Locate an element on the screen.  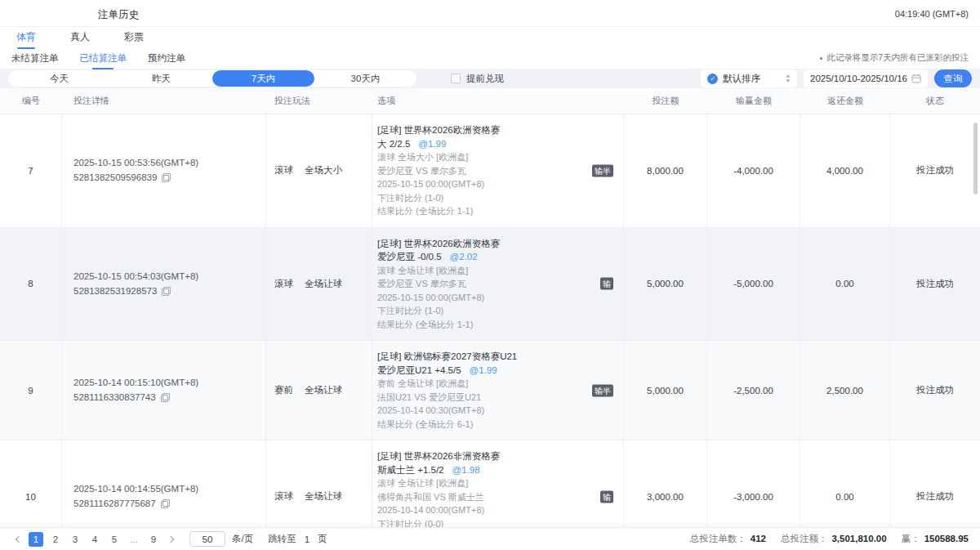
league-name: [足球] 世界杯2026非洲资格赛 is located at coordinates (487, 456).